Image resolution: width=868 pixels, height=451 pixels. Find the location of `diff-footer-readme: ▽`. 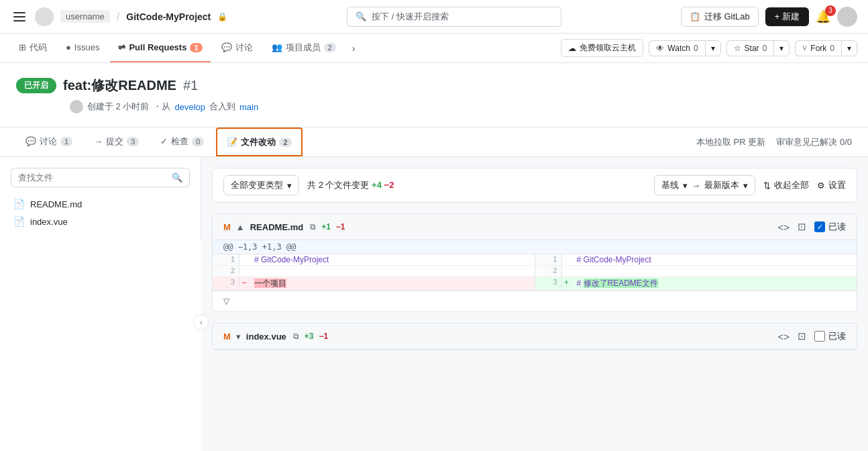

diff-footer-readme: ▽ is located at coordinates (535, 301).